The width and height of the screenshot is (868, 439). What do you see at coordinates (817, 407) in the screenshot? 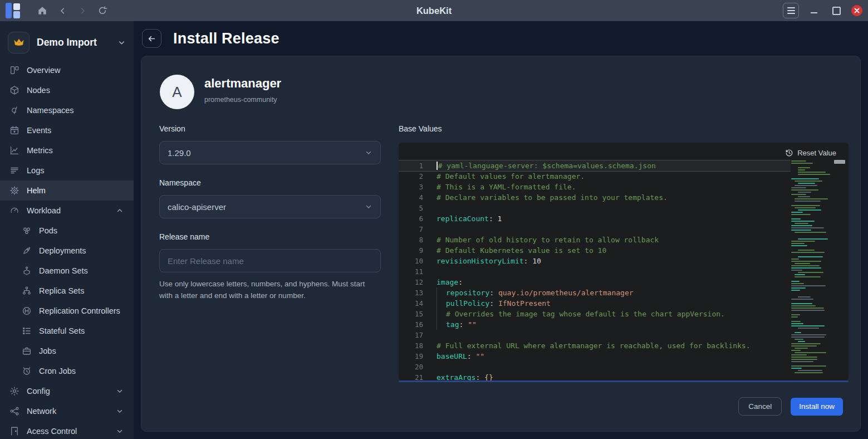
I see `install-now-button: Install now` at bounding box center [817, 407].